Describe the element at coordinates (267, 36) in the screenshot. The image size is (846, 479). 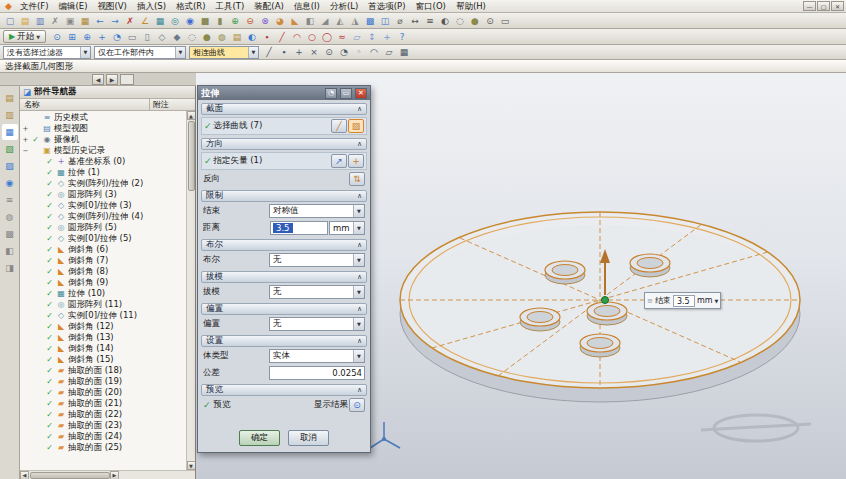
I see `point-icon: ∙` at that location.